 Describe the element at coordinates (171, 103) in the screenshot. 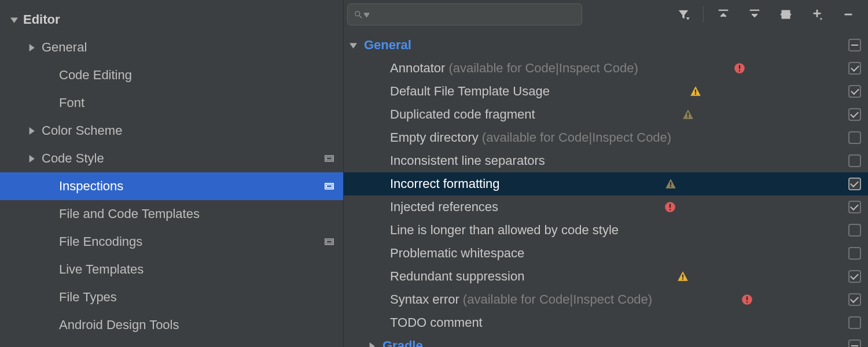

I see `sidebar-item-font: Font` at that location.